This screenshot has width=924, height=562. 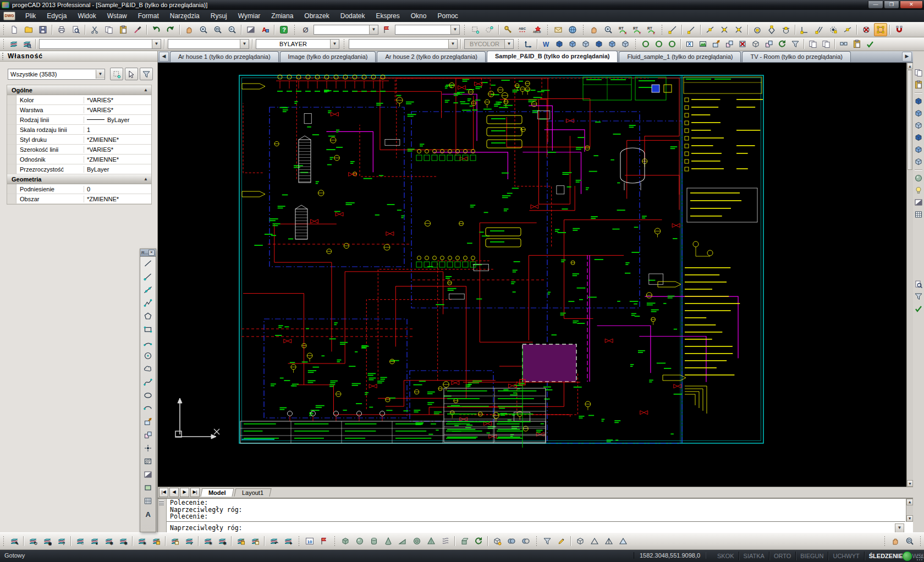 I want to click on block-rotate-button, so click(x=782, y=44).